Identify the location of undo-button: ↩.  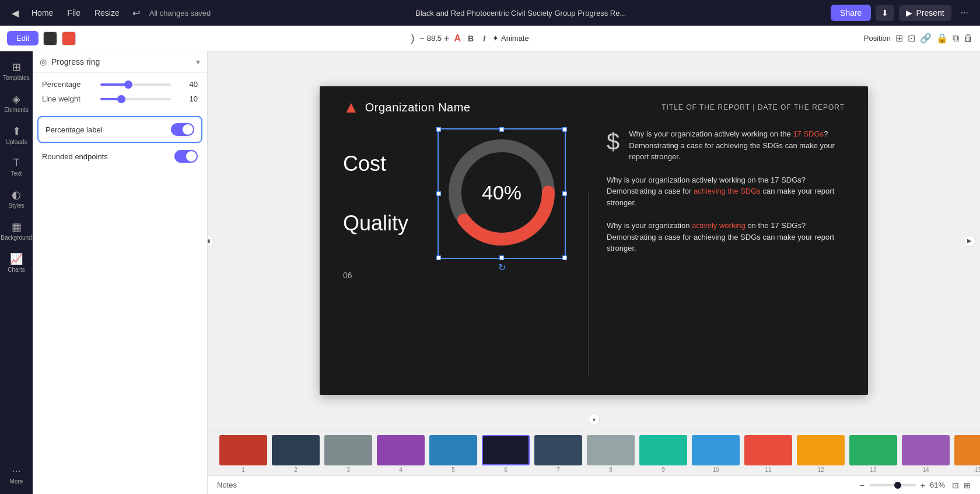
(136, 13).